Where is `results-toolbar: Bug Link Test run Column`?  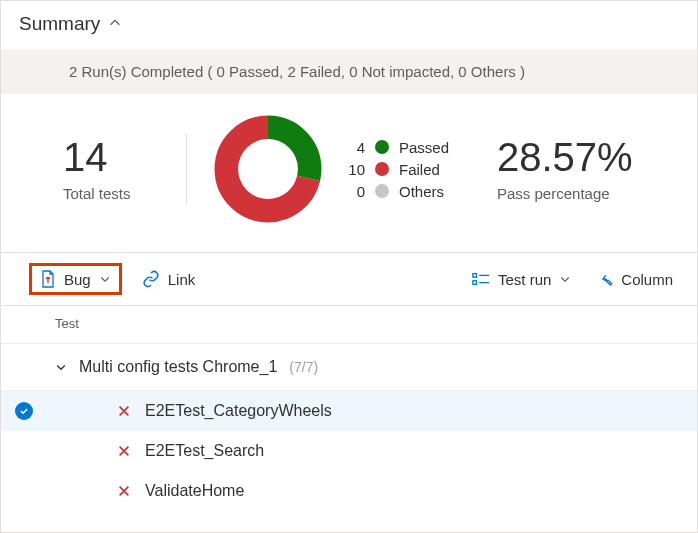
results-toolbar: Bug Link Test run Column is located at coordinates (349, 279).